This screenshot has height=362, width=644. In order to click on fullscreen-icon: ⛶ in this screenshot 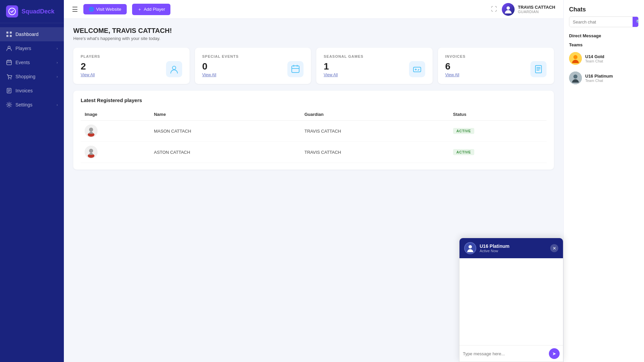, I will do `click(494, 9)`.